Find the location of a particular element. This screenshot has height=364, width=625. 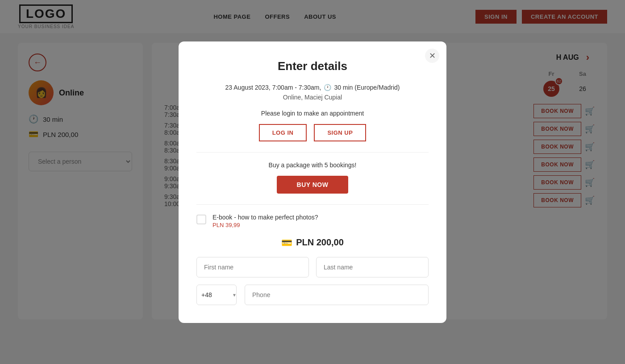

phone-code-select: +48 +1 +44 +33 +49 is located at coordinates (217, 295).